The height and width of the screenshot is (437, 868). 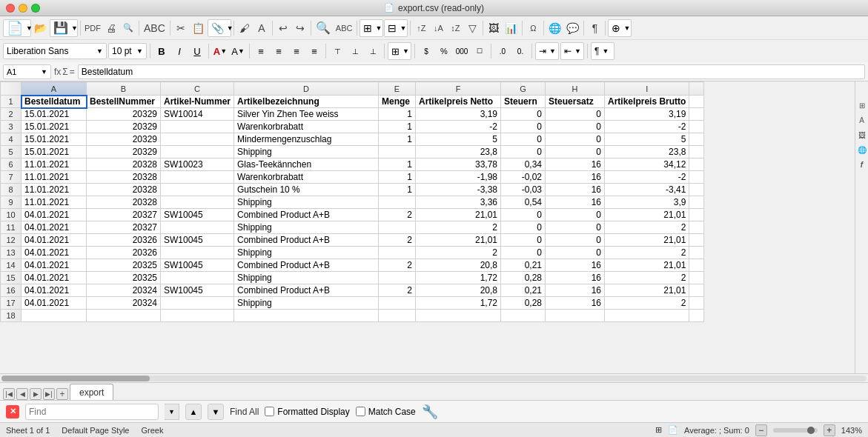 I want to click on outdent-button: ⇤▼, so click(x=572, y=51).